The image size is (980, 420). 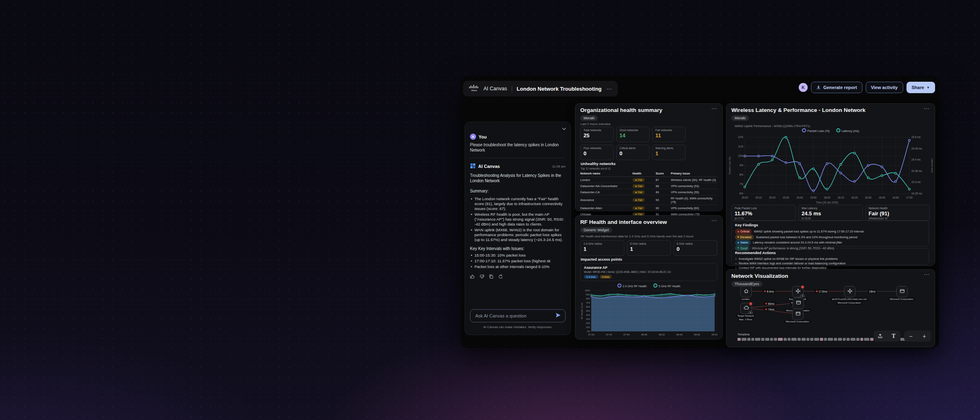 What do you see at coordinates (807, 237) in the screenshot?
I see `finding-text: Sustained packet loss between 6.3% and 1…` at bounding box center [807, 237].